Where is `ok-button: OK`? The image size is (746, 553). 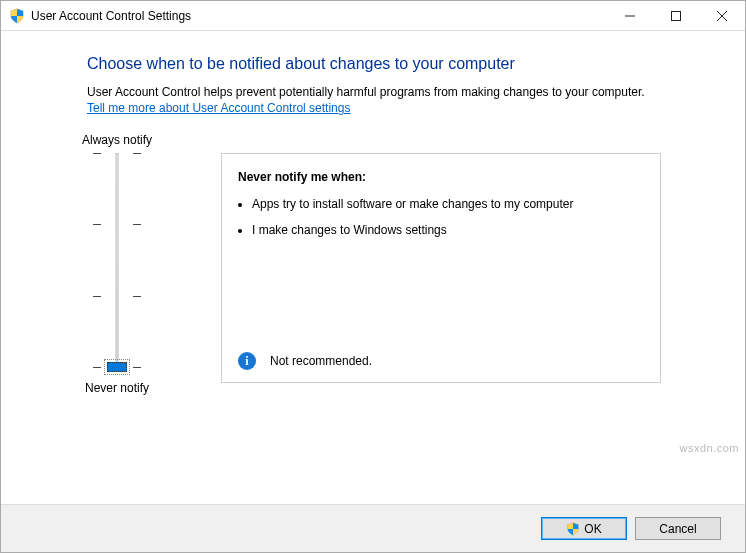 ok-button: OK is located at coordinates (584, 528).